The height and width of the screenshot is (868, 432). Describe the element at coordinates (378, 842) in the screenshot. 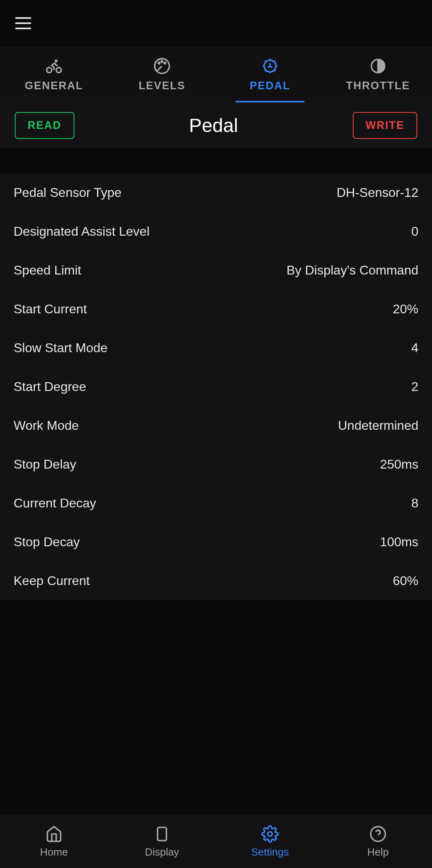

I see `nav-help: Help` at that location.